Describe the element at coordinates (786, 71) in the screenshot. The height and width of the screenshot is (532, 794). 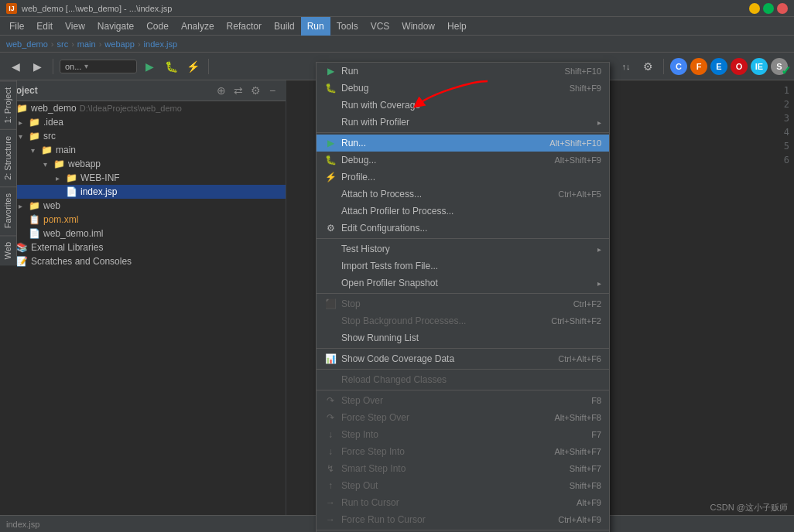
I see `green-checkmark: ✓` at that location.